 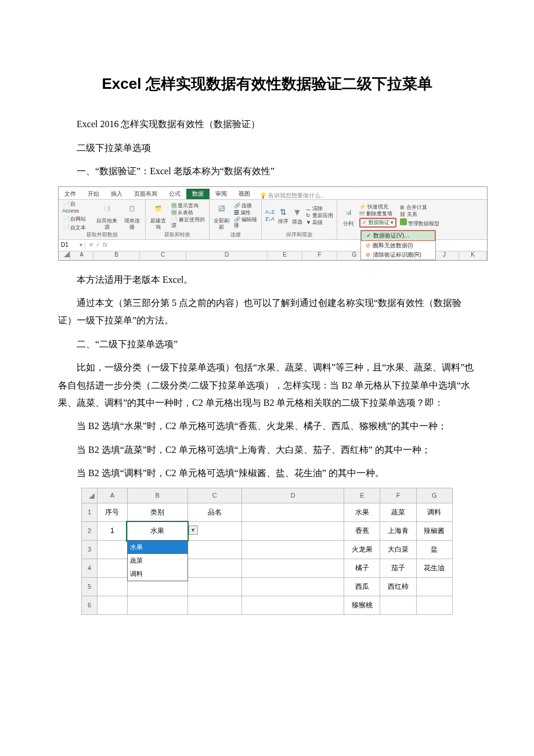 What do you see at coordinates (132, 216) in the screenshot?
I see `existing-conn: 📋 现有连接` at bounding box center [132, 216].